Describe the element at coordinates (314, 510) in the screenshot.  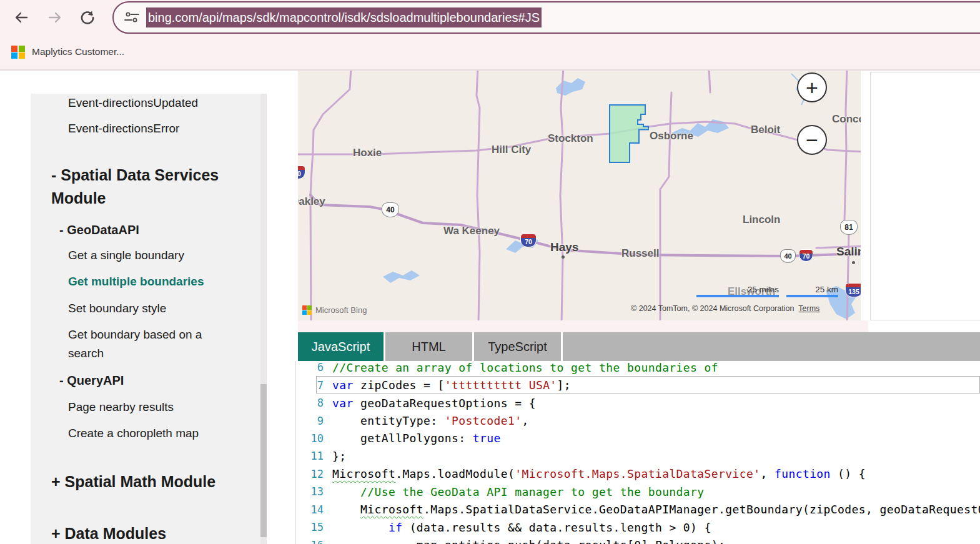
I see `line-number: 14` at that location.